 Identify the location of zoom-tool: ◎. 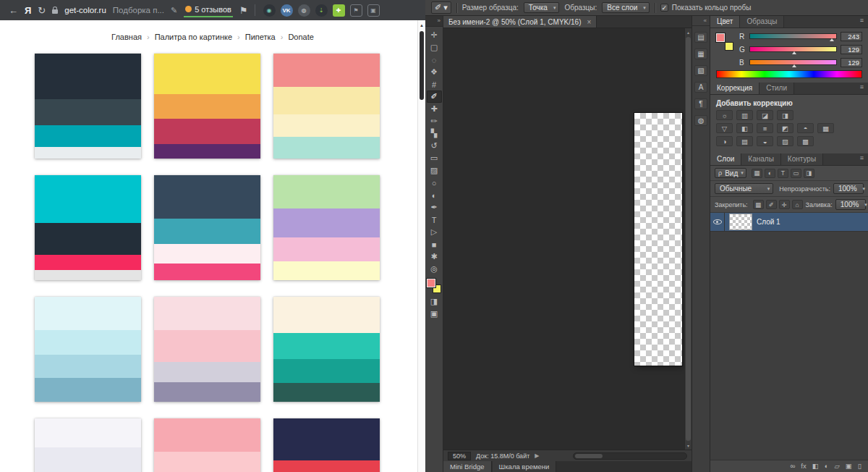
(434, 269).